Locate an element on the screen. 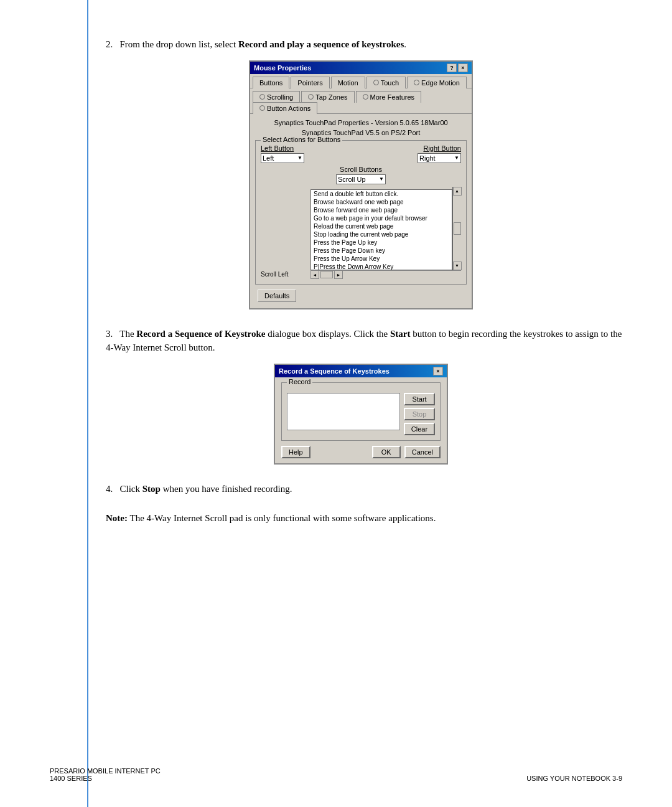  defaults-button: Defaults is located at coordinates (277, 296).